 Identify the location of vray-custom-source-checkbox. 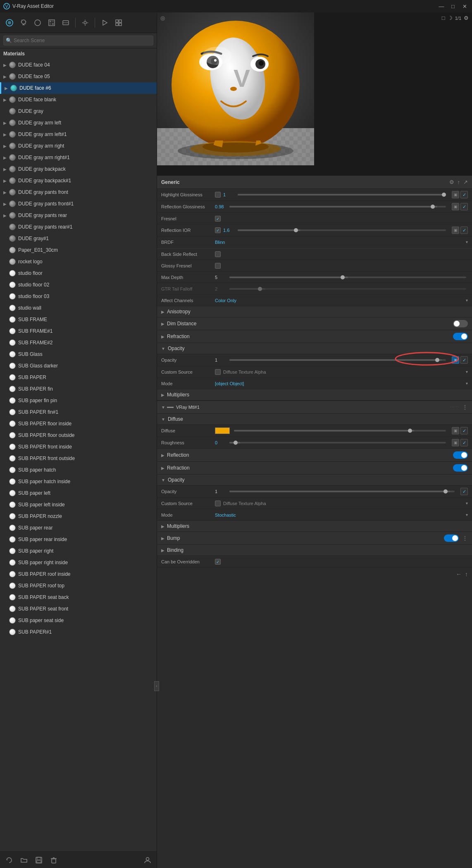
(218, 503).